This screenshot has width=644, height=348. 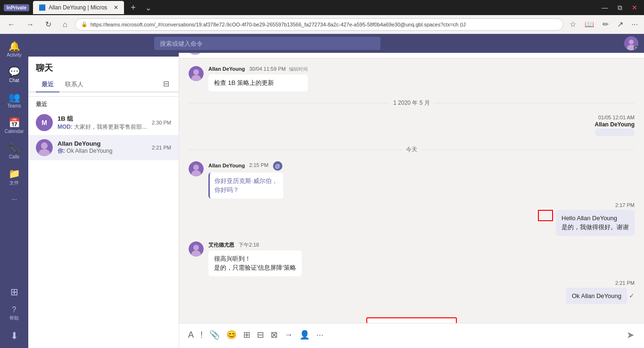 I want to click on more-icon: ···, so click(x=14, y=199).